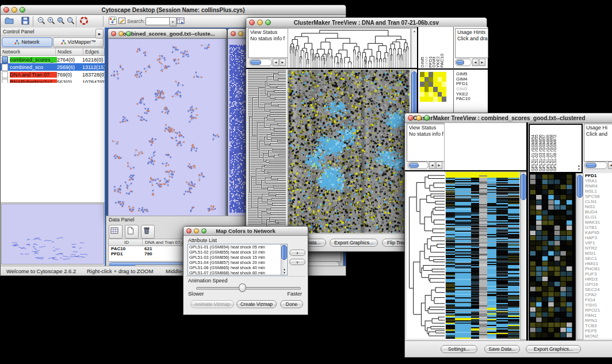 The height and width of the screenshot is (364, 612). What do you see at coordinates (116, 232) in the screenshot?
I see `attribute-table-icon` at bounding box center [116, 232].